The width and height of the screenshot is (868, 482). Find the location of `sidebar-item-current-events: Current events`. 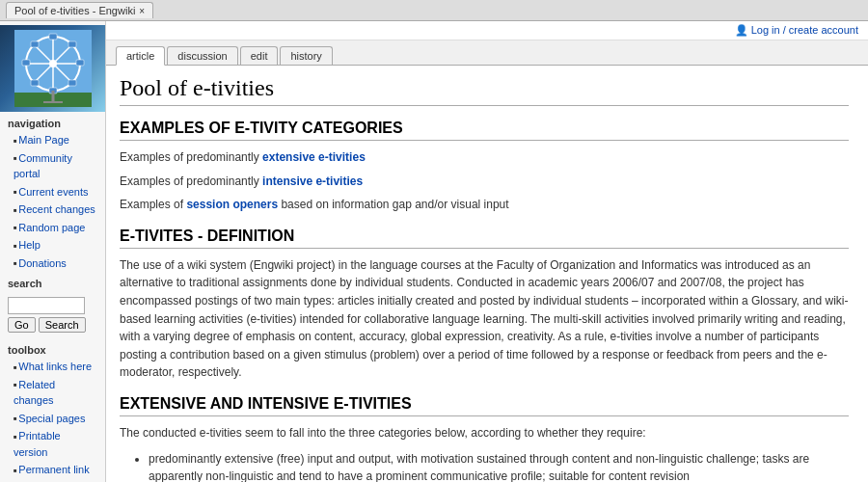

sidebar-item-current-events: Current events is located at coordinates (52, 193).